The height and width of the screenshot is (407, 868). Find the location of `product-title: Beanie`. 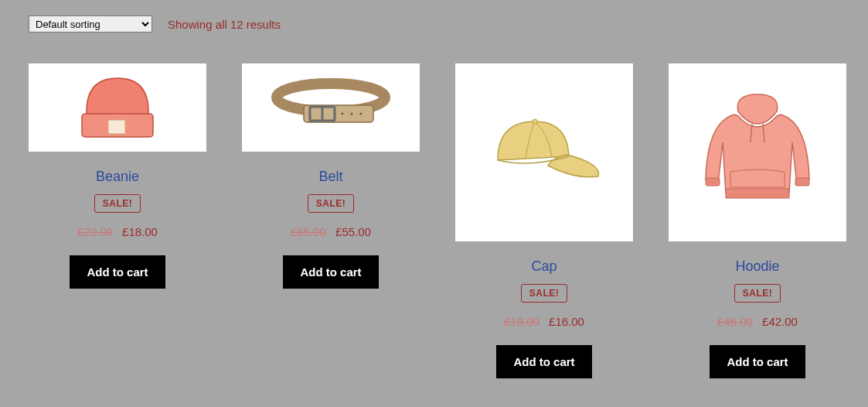

product-title: Beanie is located at coordinates (117, 176).